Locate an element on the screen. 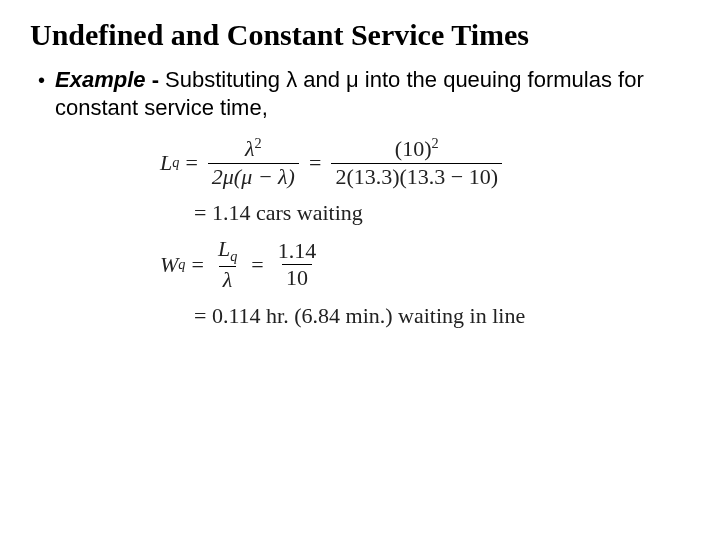  wq-frac3-num: Lq is located at coordinates (228, 251).